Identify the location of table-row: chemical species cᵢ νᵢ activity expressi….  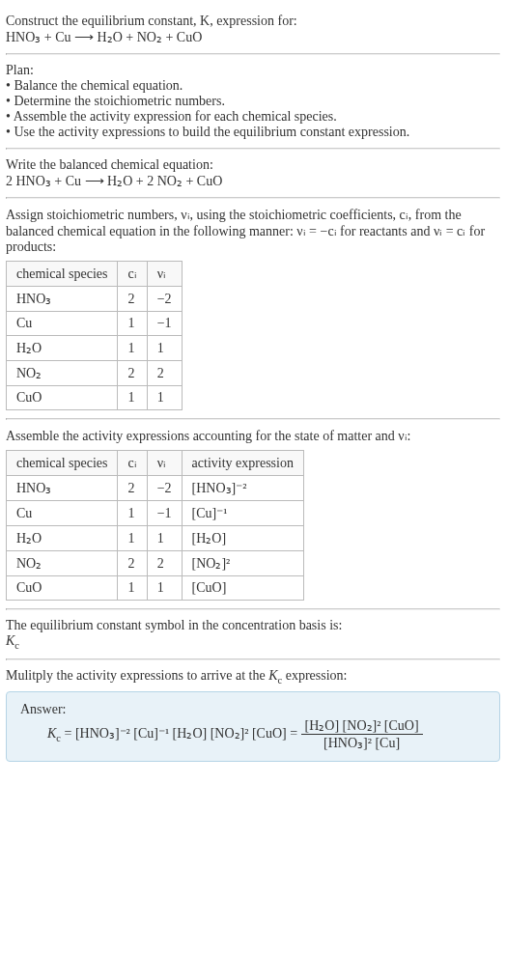
(155, 463).